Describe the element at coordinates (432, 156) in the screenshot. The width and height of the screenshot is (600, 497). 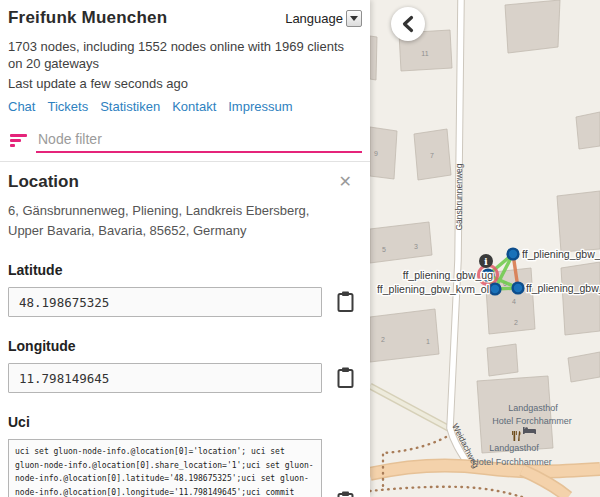
I see `svg-text: 7` at that location.